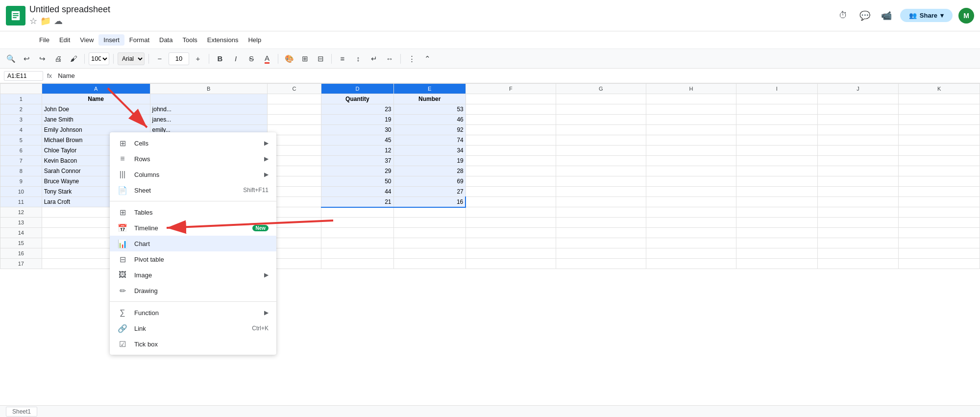 The image size is (980, 417). Describe the element at coordinates (777, 99) in the screenshot. I see `cell-i1` at that location.